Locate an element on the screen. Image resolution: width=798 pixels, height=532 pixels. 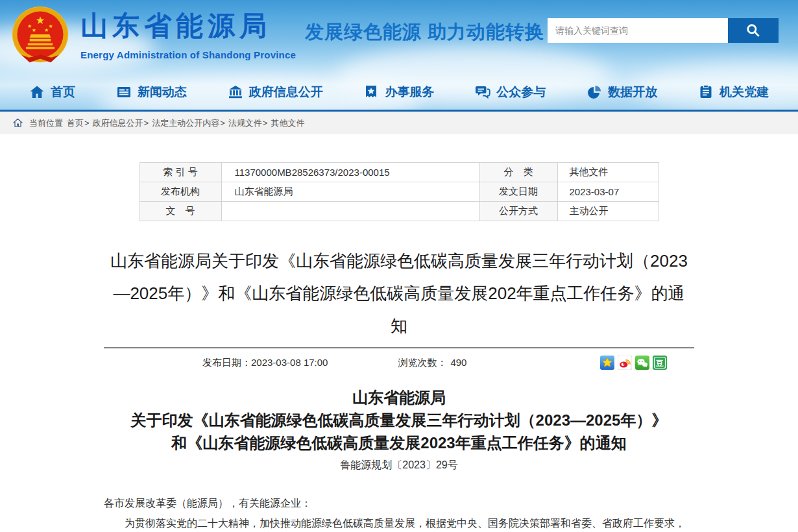
table-row: 索 引 号 11370000MB28526373/2023-00015 分 类 … is located at coordinates (399, 173).